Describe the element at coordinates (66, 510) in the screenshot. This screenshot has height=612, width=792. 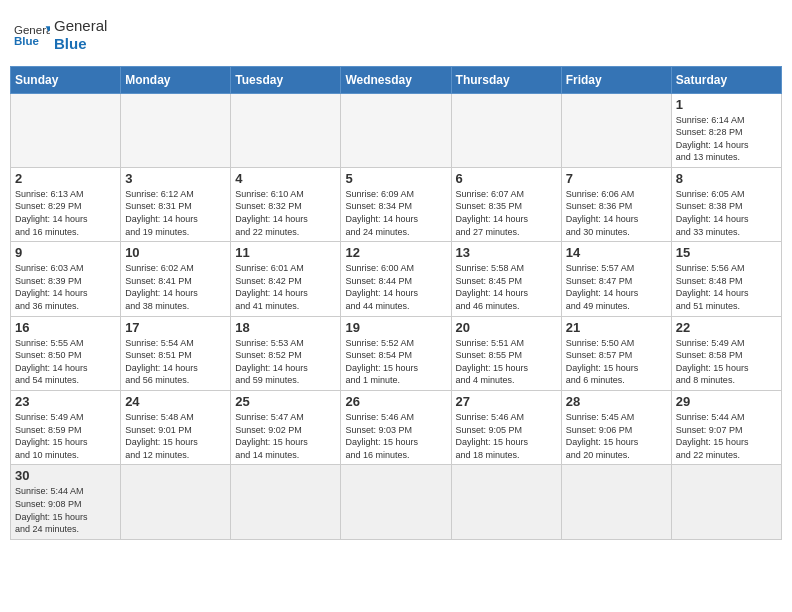
I see `day-info: Sunrise: 5:44 AM Sunset: 9:08 PM Dayligh…` at that location.